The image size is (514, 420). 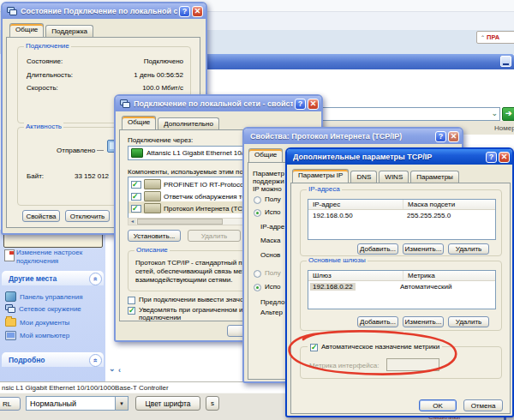 I want to click on collapse-details-button: », so click(x=96, y=360).